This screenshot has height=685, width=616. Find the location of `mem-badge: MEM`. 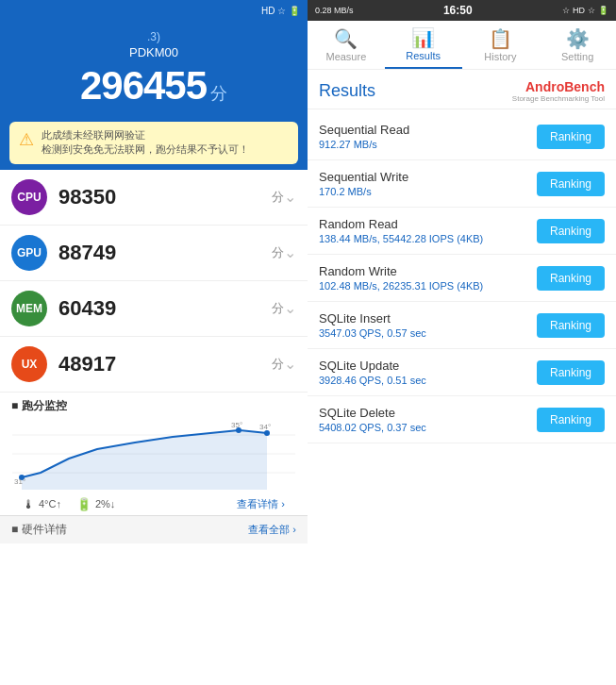

mem-badge: MEM is located at coordinates (29, 309).